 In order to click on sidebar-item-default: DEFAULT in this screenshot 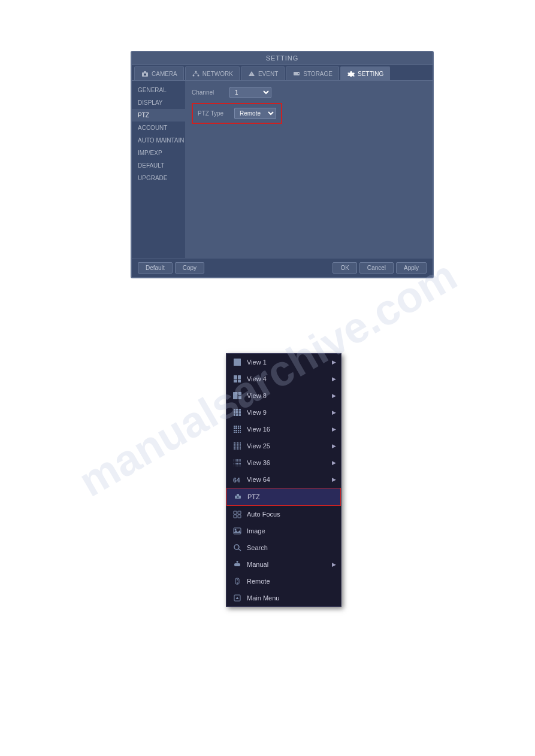, I will do `click(158, 165)`.